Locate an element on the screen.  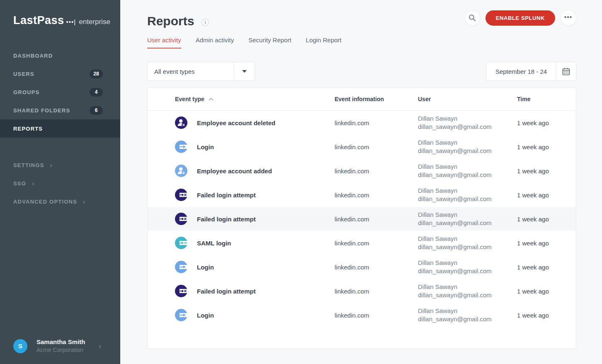
sidebar-item-label: REPORTS is located at coordinates (28, 129).